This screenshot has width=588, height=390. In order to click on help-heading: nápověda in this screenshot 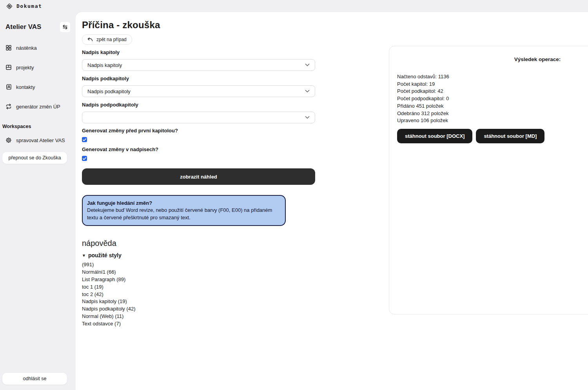, I will do `click(198, 244)`.